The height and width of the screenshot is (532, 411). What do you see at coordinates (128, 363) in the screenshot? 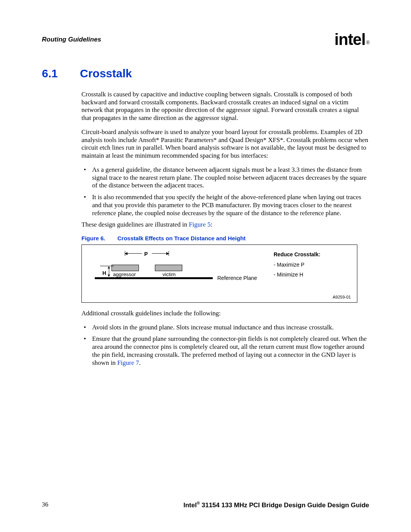
I see `figure-7-link: Figure 7` at bounding box center [128, 363].